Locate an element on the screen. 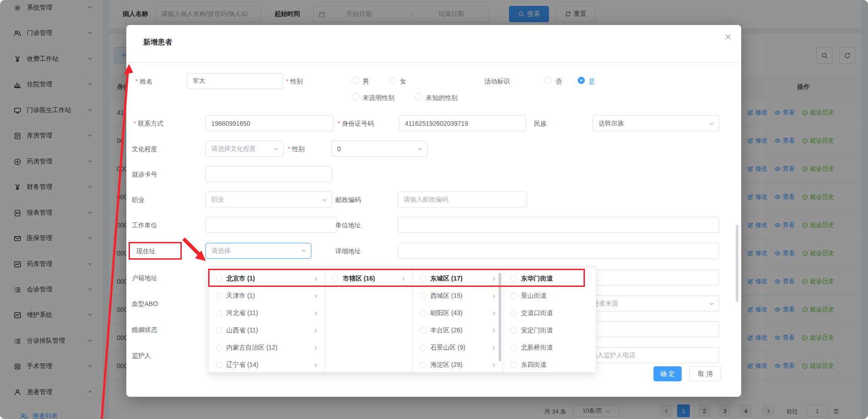 The width and height of the screenshot is (868, 419). modal-header-divider is located at coordinates (434, 63).